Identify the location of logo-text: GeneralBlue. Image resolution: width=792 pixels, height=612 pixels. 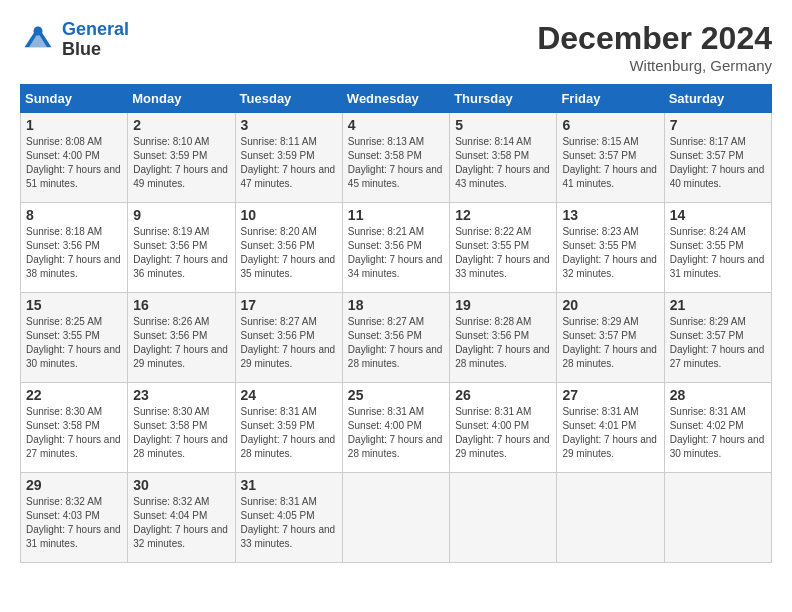
(96, 40).